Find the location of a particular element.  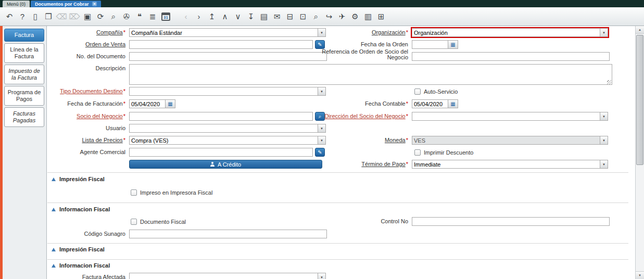

lista-precios-label: Lista de Precios* is located at coordinates (86, 141).